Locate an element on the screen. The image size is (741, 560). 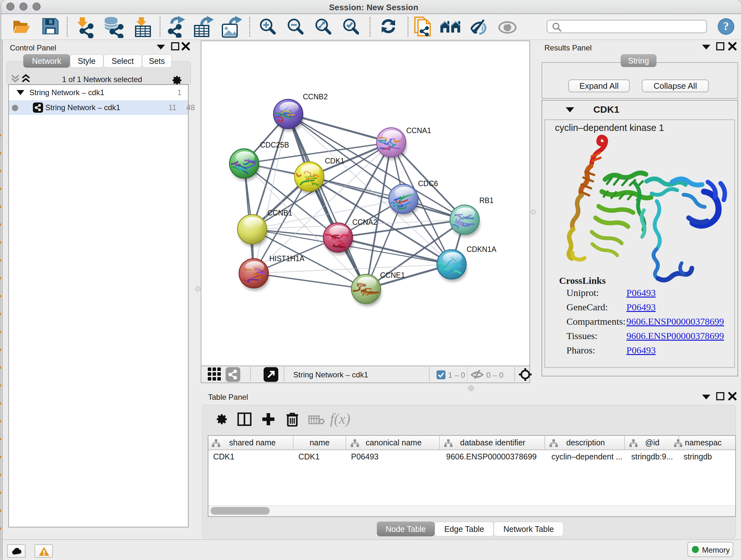
svg-text: CDKN1A is located at coordinates (482, 249).